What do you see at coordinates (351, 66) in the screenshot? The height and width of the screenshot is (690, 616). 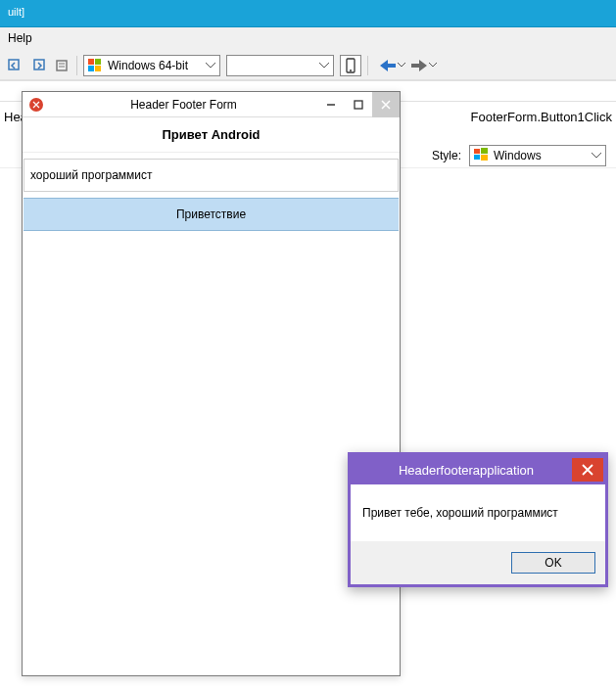 I see `device-button` at bounding box center [351, 66].